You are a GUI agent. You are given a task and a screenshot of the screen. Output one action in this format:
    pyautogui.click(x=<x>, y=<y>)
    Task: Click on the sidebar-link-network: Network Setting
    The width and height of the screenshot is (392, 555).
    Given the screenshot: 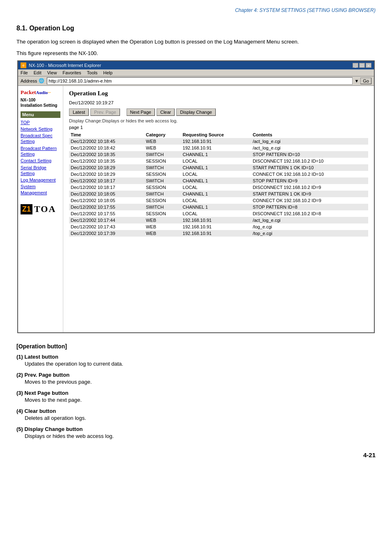 What is the action you would take?
    pyautogui.click(x=40, y=129)
    